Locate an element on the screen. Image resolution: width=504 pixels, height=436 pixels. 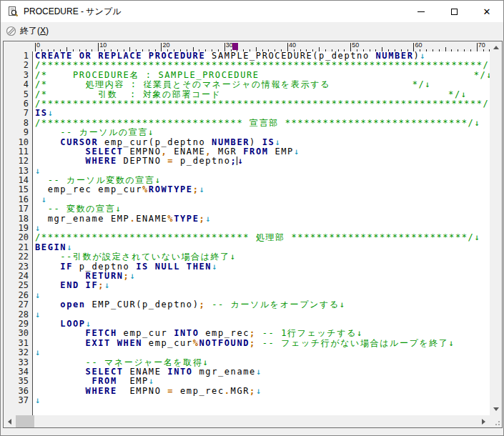
code-line-33: -- マネージャー名を取得↓ is located at coordinates (262, 363).